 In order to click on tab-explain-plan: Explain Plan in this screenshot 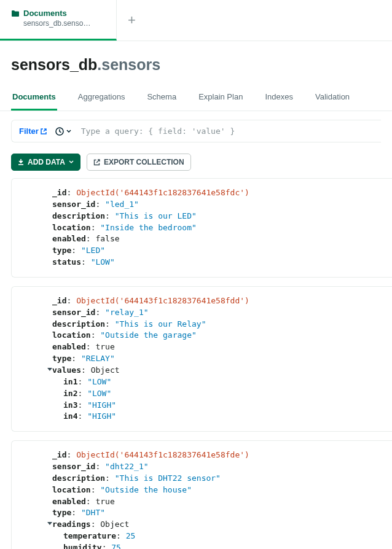, I will do `click(221, 98)`.